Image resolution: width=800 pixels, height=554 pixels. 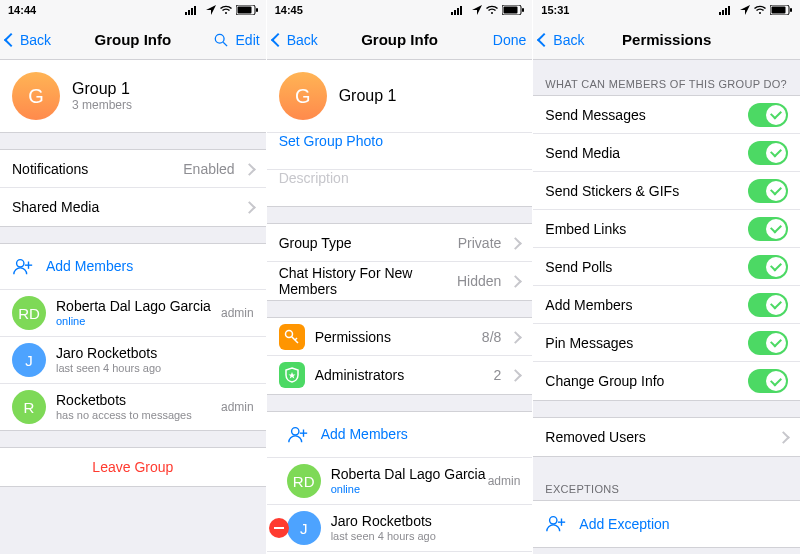 I want to click on settings-section: Notifications Enabled Shared Media, so click(x=133, y=188).